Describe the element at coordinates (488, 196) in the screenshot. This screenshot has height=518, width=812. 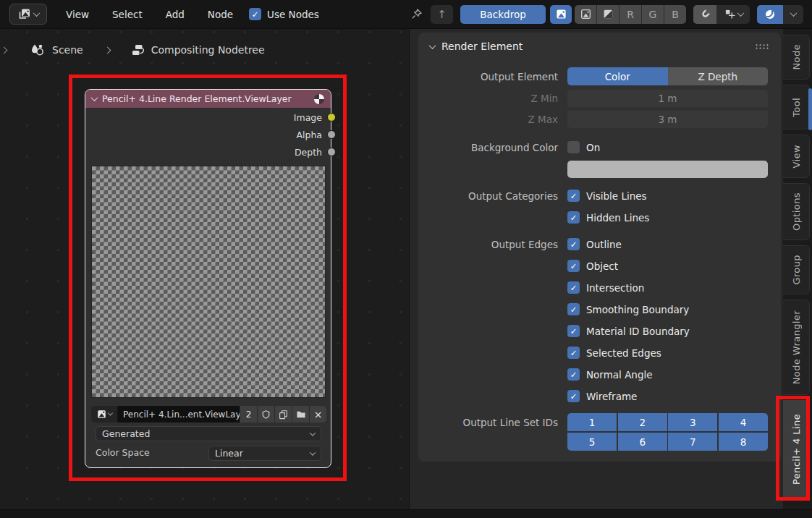
I see `field-label: Output Categories` at that location.